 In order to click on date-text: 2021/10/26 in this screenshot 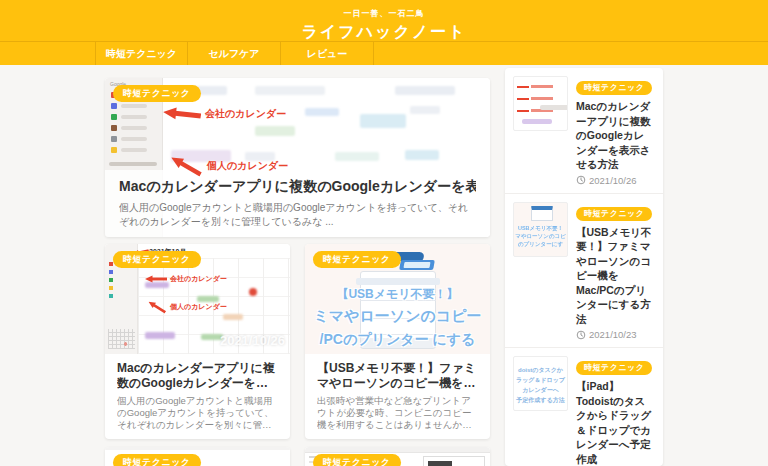, I will do `click(613, 180)`.